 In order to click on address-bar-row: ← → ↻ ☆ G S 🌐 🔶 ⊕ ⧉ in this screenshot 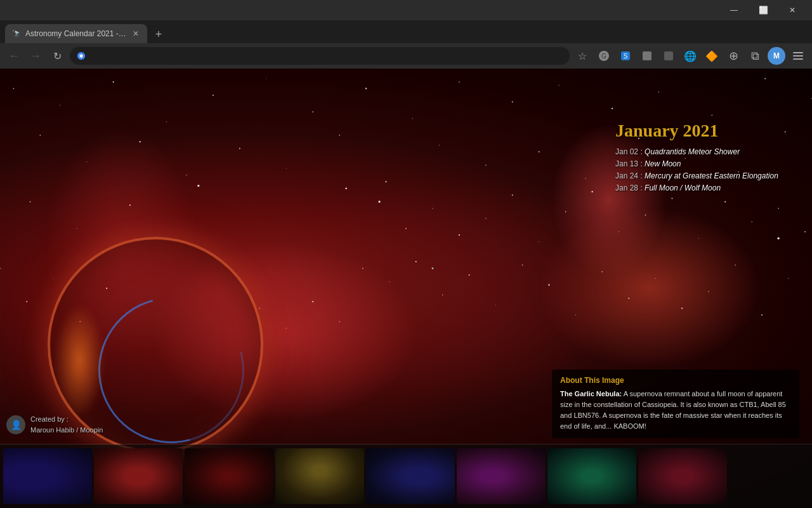, I will do `click(406, 56)`.